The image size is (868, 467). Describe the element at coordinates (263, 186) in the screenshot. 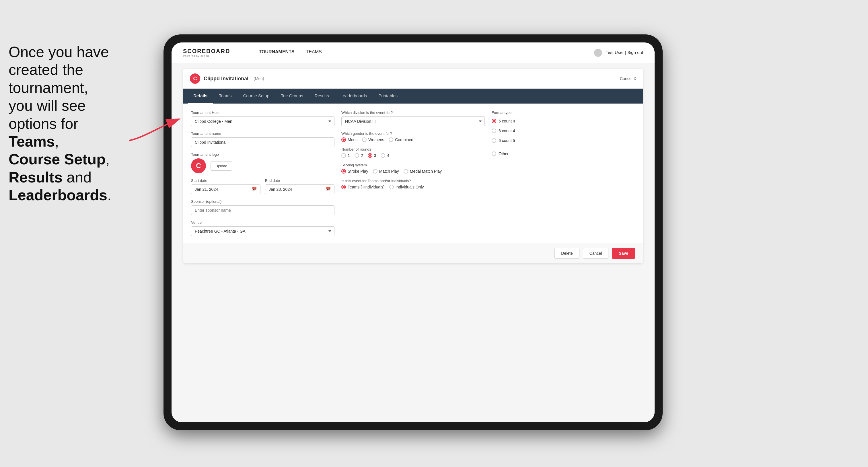

I see `dates-row: Start date Jan 21, 2024 📅 End date Jan 2…` at that location.